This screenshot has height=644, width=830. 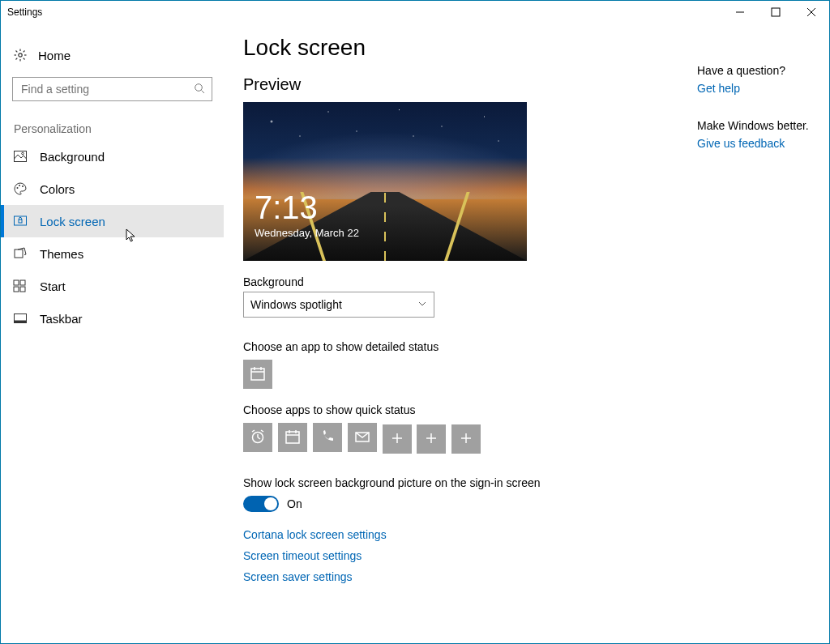 What do you see at coordinates (72, 157) in the screenshot?
I see `sidebar-item-label: Background` at bounding box center [72, 157].